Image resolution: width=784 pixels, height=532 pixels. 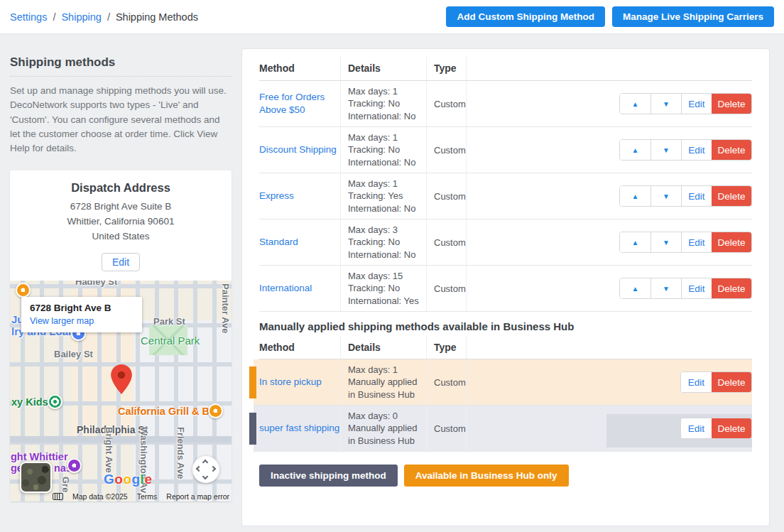 I want to click on street-label-park-st: Park St, so click(x=169, y=321).